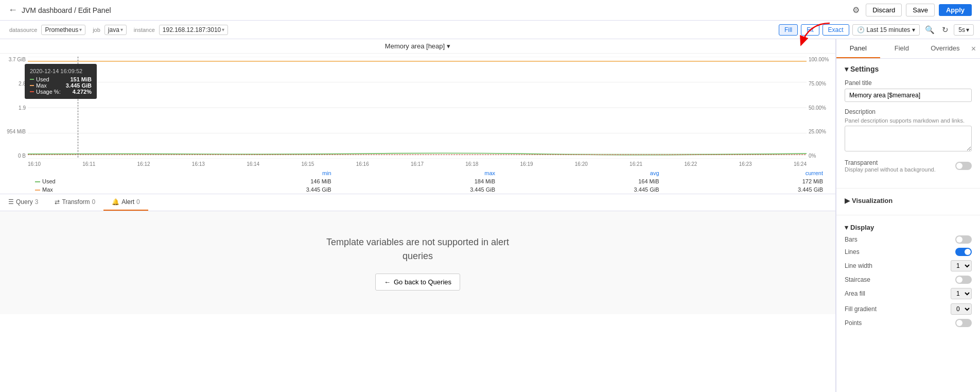  What do you see at coordinates (890, 169) in the screenshot?
I see `transparent-hint: Display panel without a background.` at bounding box center [890, 169].